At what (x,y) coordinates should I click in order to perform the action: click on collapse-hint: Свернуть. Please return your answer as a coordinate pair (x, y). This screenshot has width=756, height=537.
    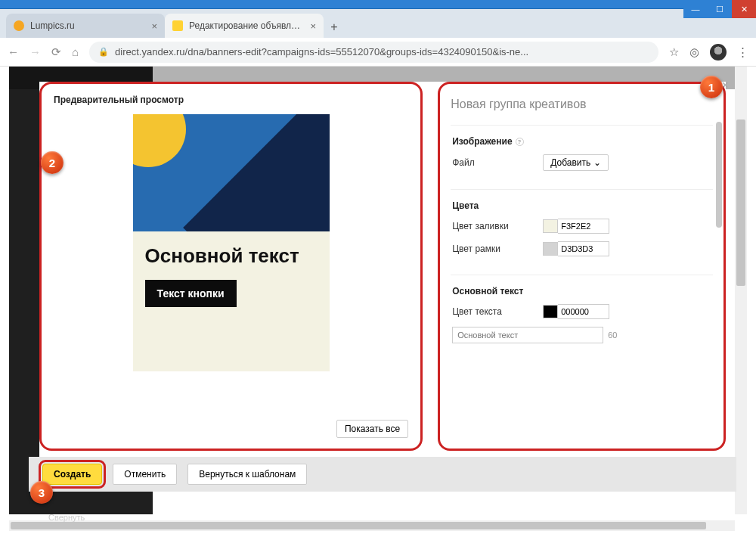
    Looking at the image, I should click on (67, 517).